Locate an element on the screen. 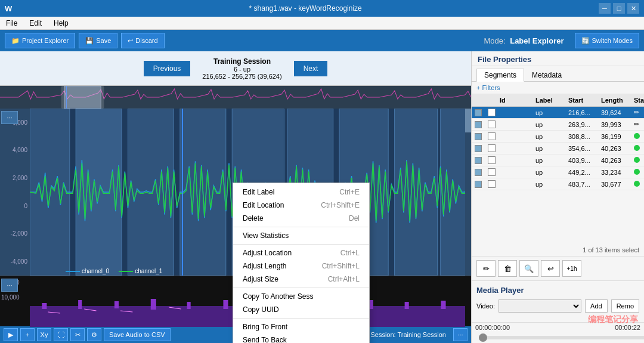 The height and width of the screenshot is (343, 644). slider-thumb is located at coordinates (483, 338).